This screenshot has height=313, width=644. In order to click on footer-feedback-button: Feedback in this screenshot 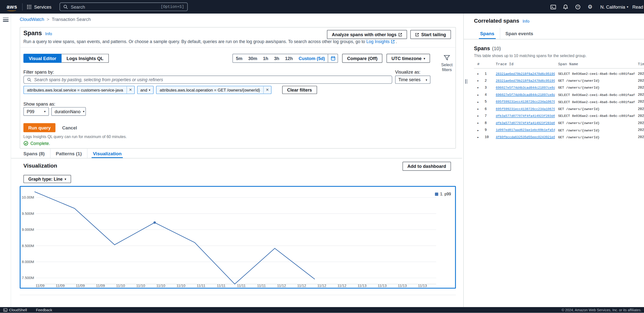, I will do `click(44, 310)`.